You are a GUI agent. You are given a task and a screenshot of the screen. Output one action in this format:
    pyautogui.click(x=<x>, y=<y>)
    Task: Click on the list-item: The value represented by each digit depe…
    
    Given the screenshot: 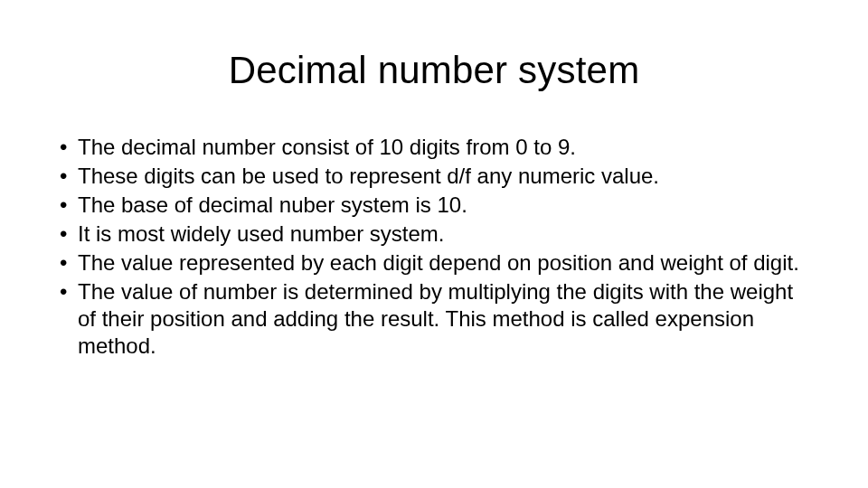 What is the action you would take?
    pyautogui.click(x=434, y=263)
    